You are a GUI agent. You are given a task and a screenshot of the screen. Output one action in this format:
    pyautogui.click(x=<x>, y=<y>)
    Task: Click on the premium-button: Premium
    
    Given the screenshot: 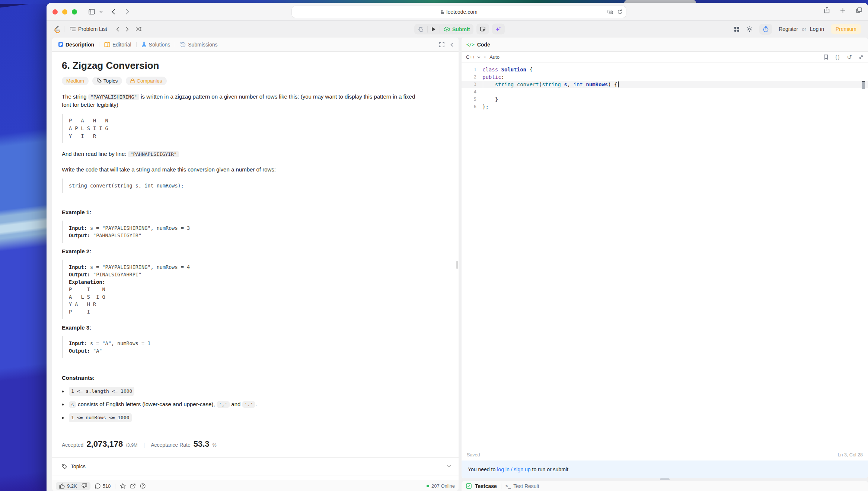 What is the action you would take?
    pyautogui.click(x=846, y=29)
    